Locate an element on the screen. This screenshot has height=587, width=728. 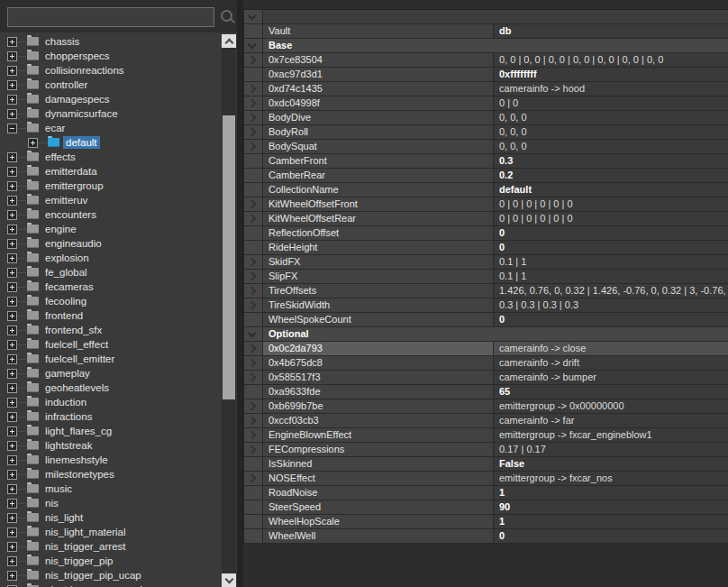
tree-item: fuelcell_emitter is located at coordinates (119, 359).